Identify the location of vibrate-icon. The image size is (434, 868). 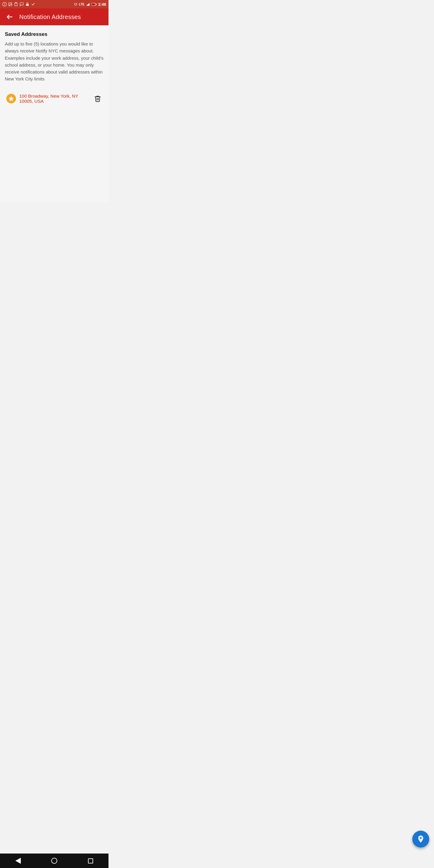
(75, 4).